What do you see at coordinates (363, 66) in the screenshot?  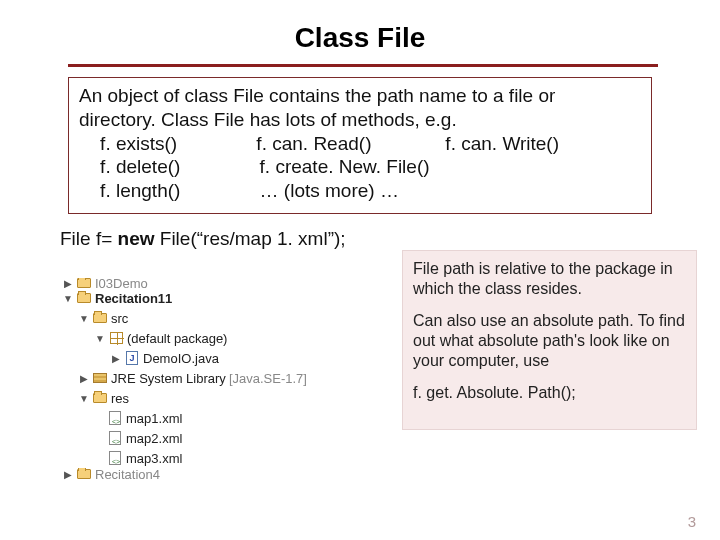 I see `title-underline` at bounding box center [363, 66].